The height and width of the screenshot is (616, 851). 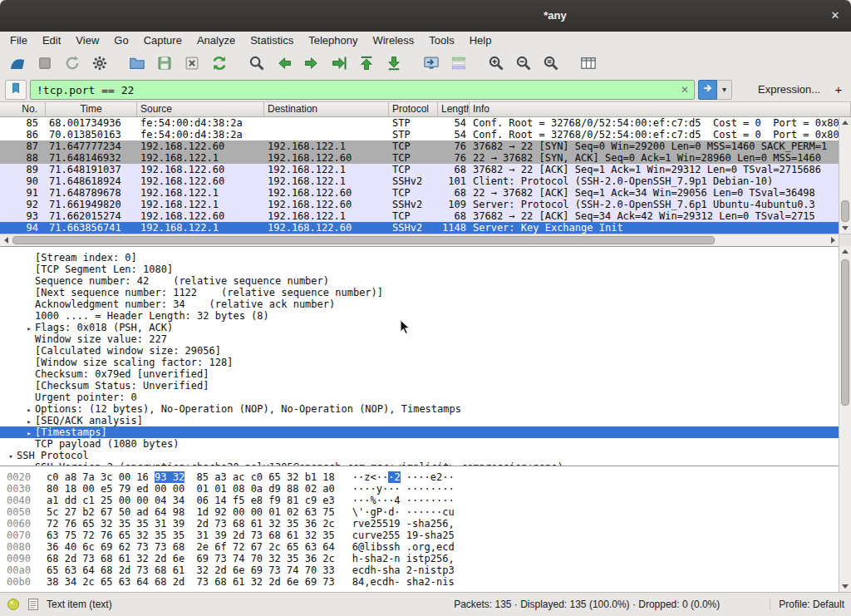 I want to click on filter-apply-button, so click(x=708, y=90).